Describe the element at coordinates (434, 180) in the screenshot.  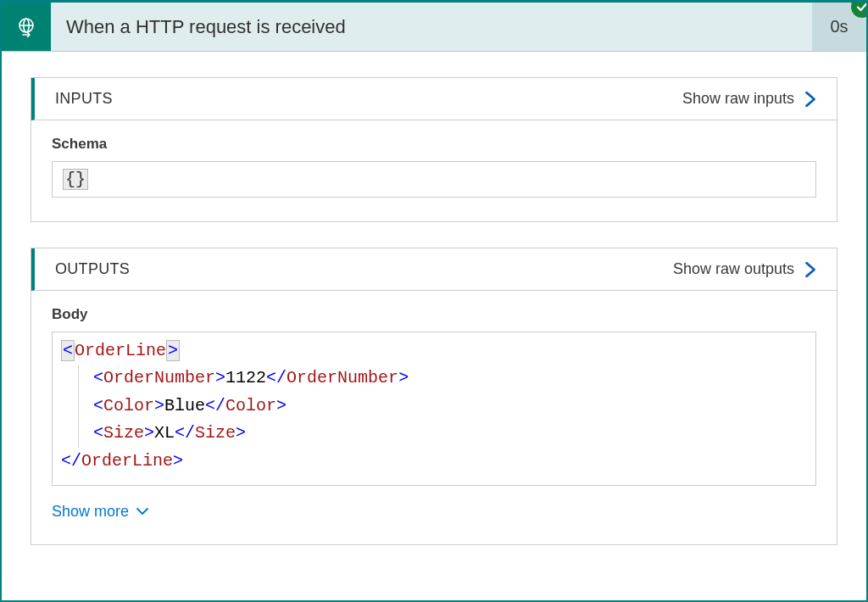
I see `schema-field: {}` at that location.